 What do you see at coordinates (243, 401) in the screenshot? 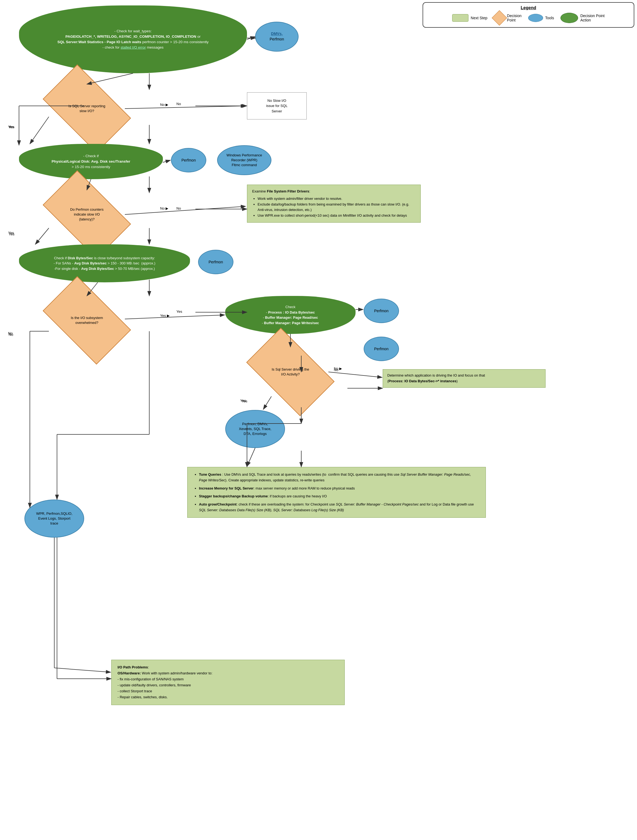
I see `flow-label-yes4: Yes` at bounding box center [243, 401].